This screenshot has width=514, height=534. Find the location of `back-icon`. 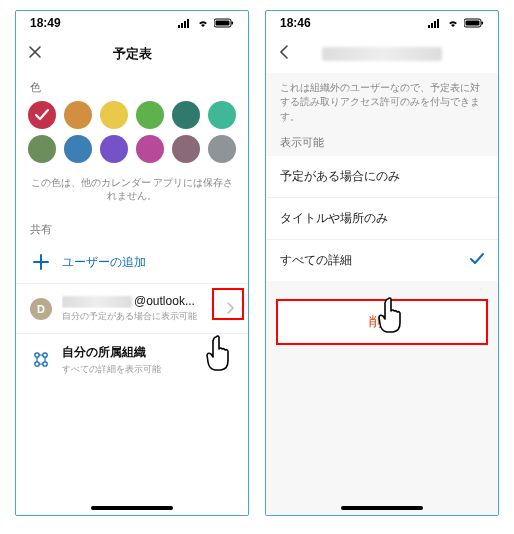

back-icon is located at coordinates (284, 54).